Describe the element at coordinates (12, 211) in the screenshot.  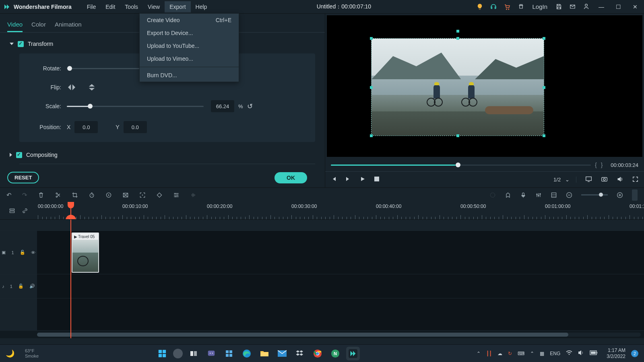
I see `collapse-tracks-icon` at that location.